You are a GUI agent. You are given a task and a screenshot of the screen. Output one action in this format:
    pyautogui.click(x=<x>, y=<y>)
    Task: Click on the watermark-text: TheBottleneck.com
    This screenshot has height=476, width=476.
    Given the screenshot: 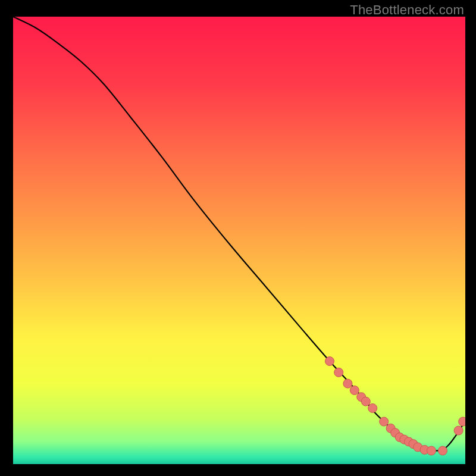 What is the action you would take?
    pyautogui.click(x=407, y=10)
    